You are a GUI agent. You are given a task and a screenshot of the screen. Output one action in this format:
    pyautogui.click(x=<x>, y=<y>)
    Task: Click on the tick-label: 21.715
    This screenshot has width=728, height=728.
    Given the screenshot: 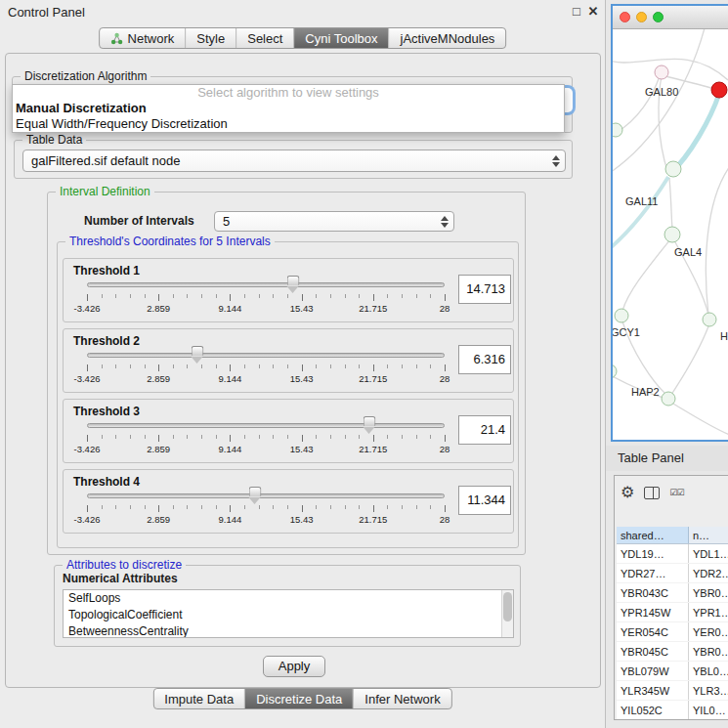 What is the action you would take?
    pyautogui.click(x=373, y=520)
    